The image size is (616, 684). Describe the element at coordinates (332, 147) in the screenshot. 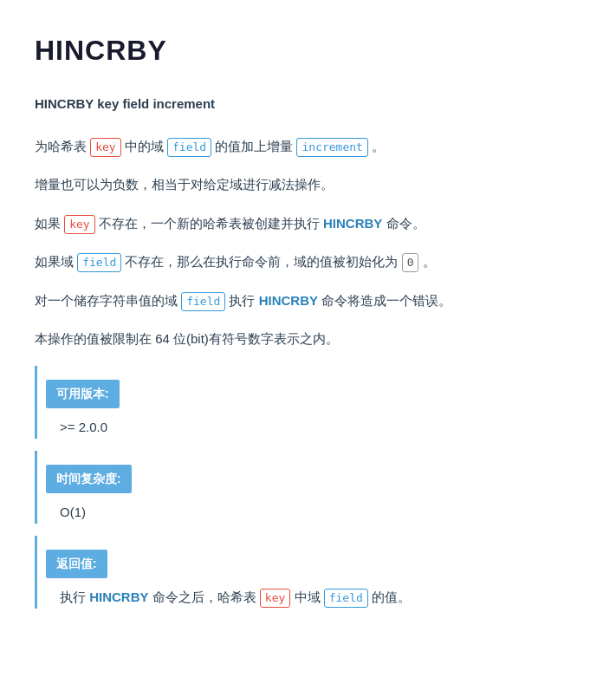

I see `increment-badge: increment` at that location.